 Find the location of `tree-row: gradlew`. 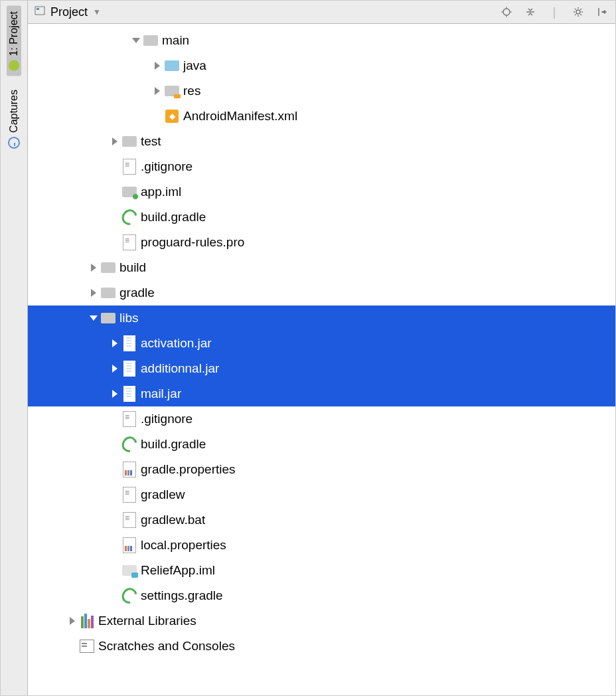

tree-row: gradlew is located at coordinates (321, 495).